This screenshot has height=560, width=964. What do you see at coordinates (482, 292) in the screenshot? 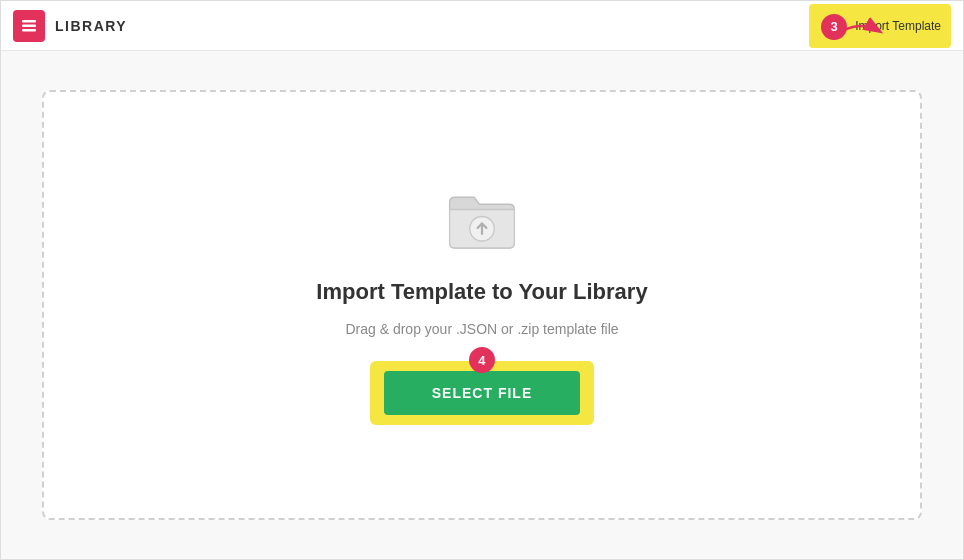
I see `import-title: Import Template to Your Library` at bounding box center [482, 292].